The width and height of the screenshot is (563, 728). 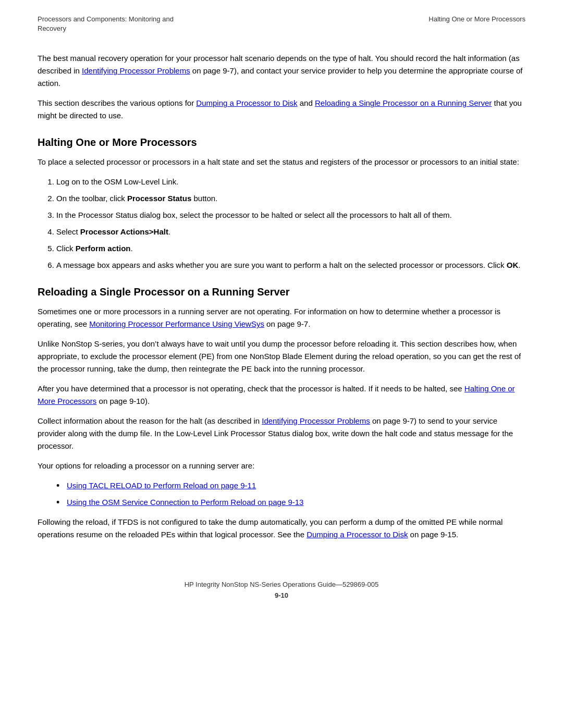 What do you see at coordinates (160, 198) in the screenshot?
I see `step-2-bold: Processor Status` at bounding box center [160, 198].